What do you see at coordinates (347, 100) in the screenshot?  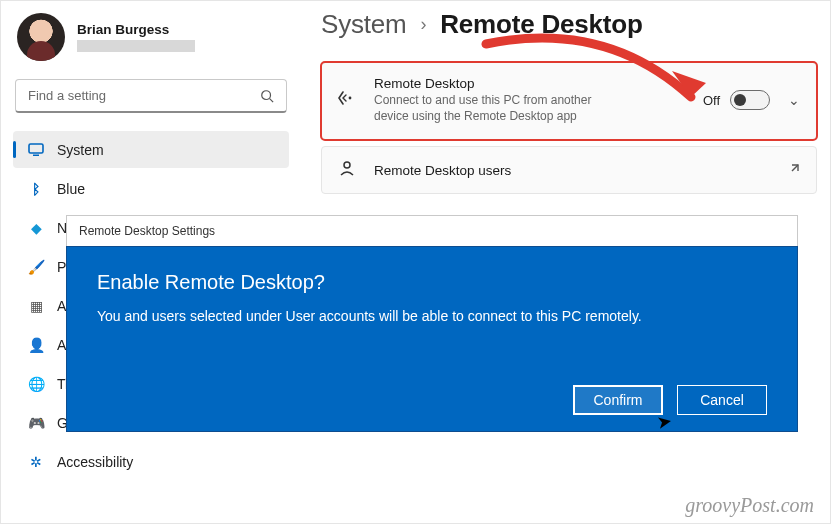 I see `remote-desktop-icon` at bounding box center [347, 100].